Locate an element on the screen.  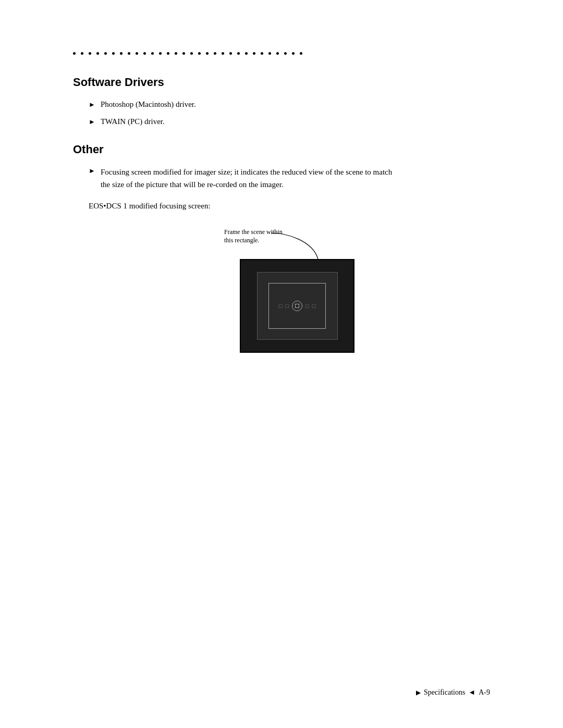
other-bullet-text: Focusing screen modified for imager size… is located at coordinates (247, 178).